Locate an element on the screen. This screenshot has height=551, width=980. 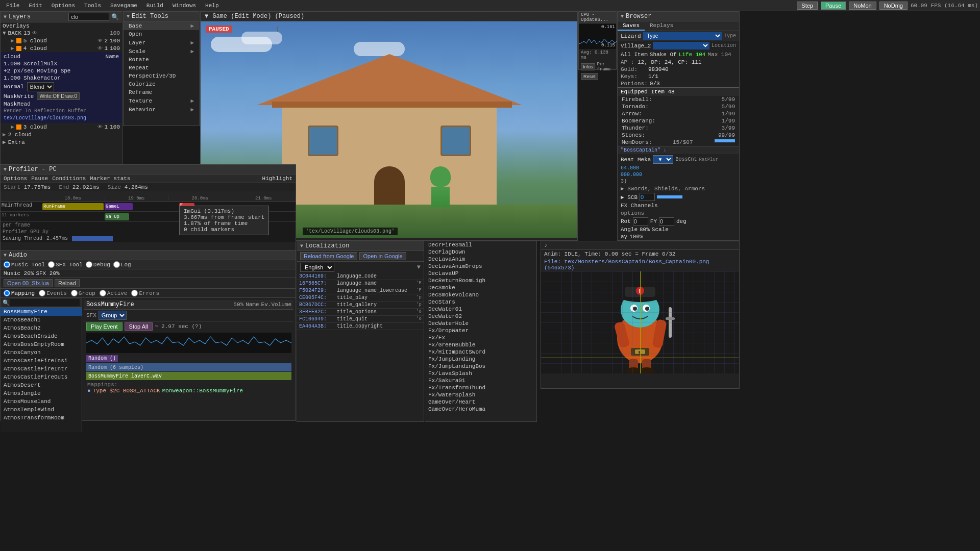
beat-meka-select: ▼ is located at coordinates (663, 159).